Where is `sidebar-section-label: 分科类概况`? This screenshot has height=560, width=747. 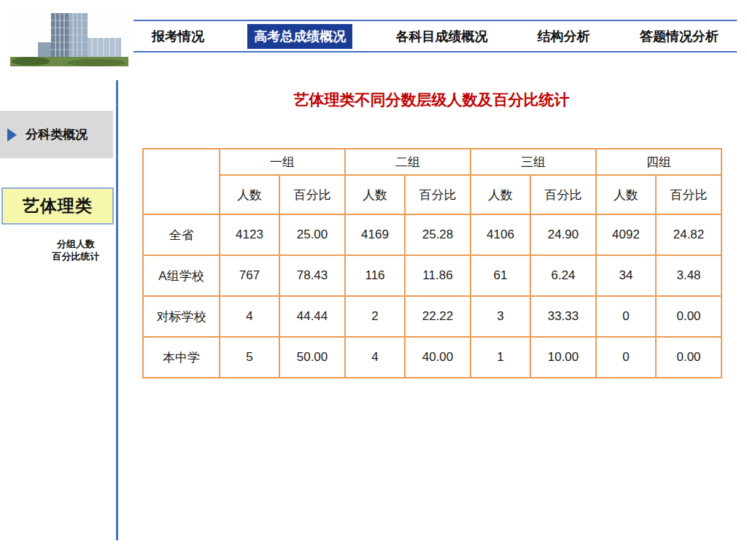 sidebar-section-label: 分科类概况 is located at coordinates (57, 134).